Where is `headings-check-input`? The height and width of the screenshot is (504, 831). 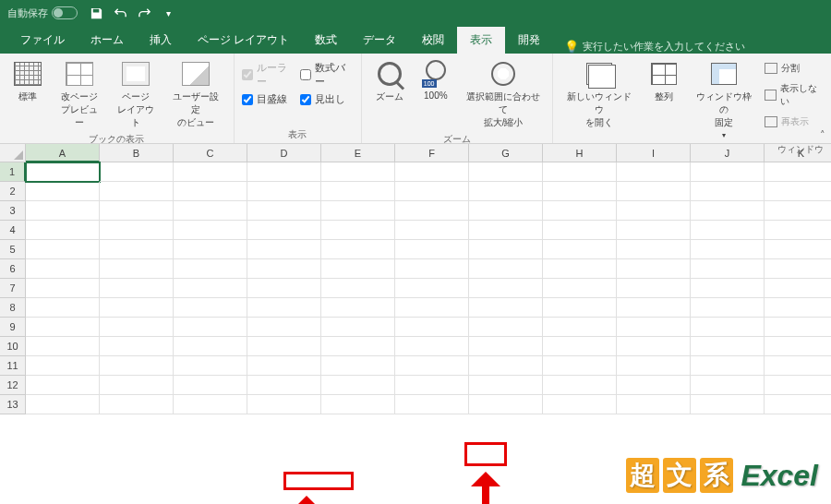 headings-check-input is located at coordinates (306, 100).